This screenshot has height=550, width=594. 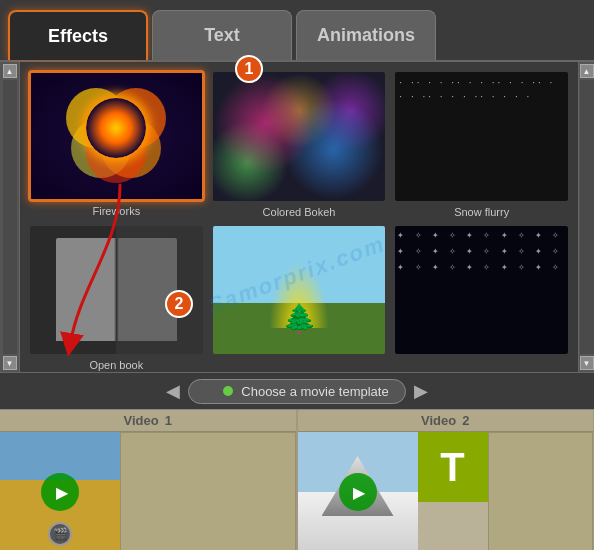 I want to click on stars-preview, so click(x=482, y=290).